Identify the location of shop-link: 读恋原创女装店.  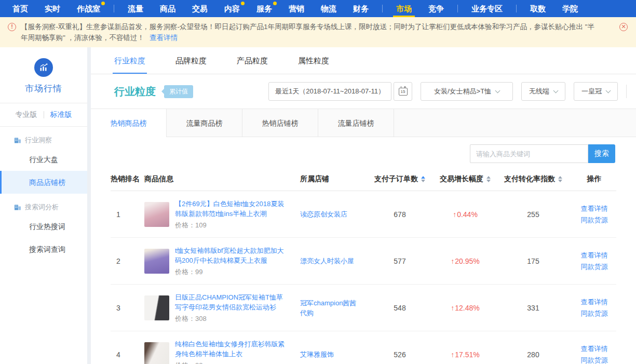
(332, 214).